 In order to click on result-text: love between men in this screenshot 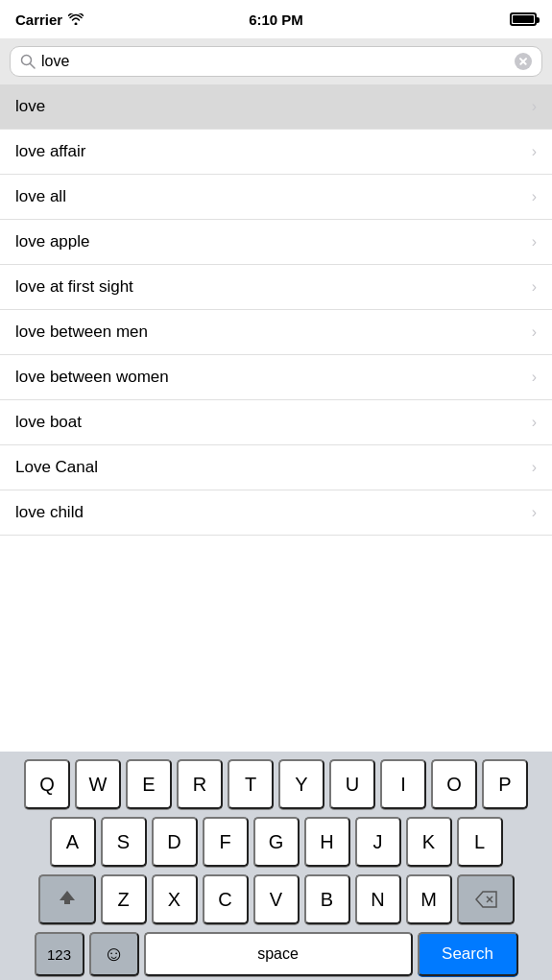, I will do `click(82, 332)`.